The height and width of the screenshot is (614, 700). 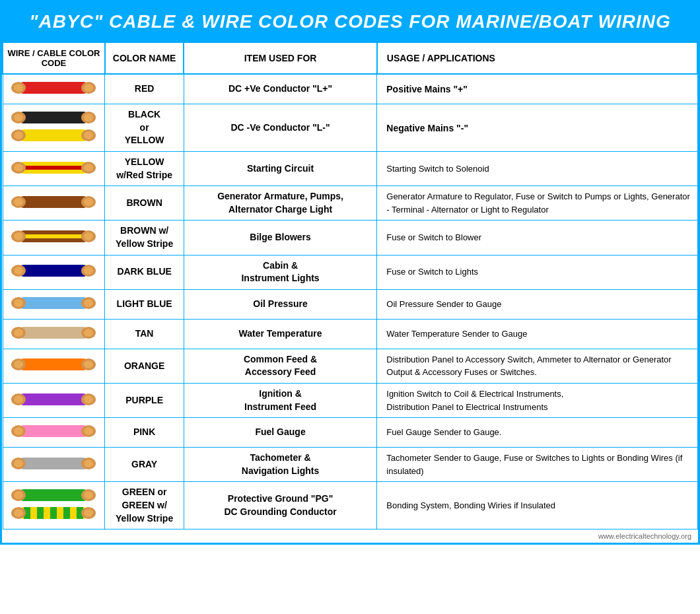 I want to click on usage-cell-tan: Water Temperature Sender to Gauge, so click(x=538, y=334).